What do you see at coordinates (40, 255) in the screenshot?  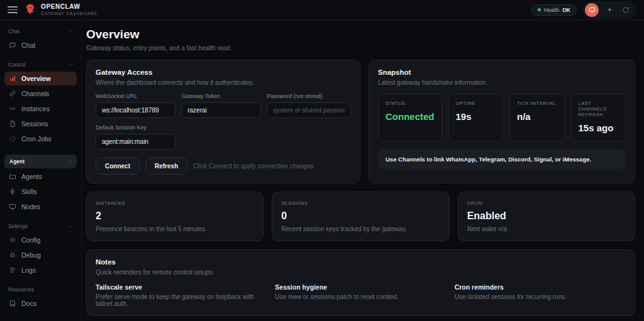 I see `sidebar-item-debug: Debug` at bounding box center [40, 255].